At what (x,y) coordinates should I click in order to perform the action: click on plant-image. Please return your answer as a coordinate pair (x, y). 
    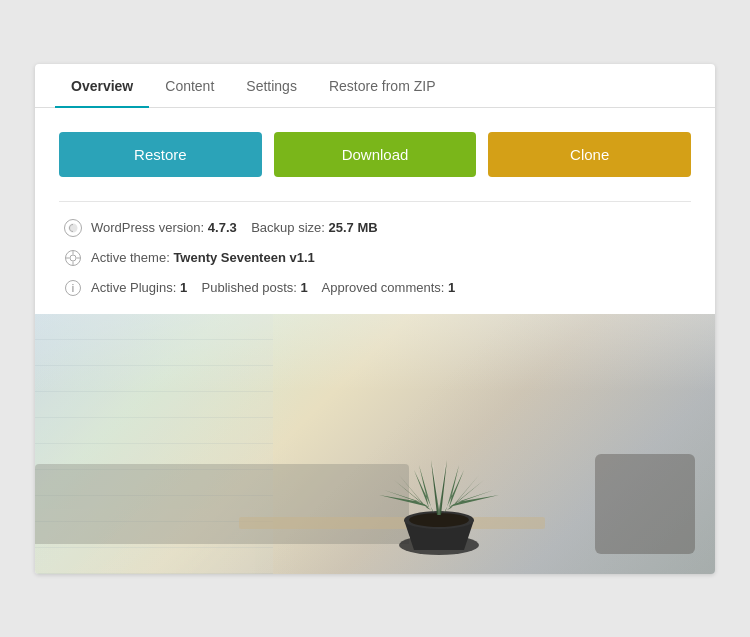
    Looking at the image, I should click on (439, 462).